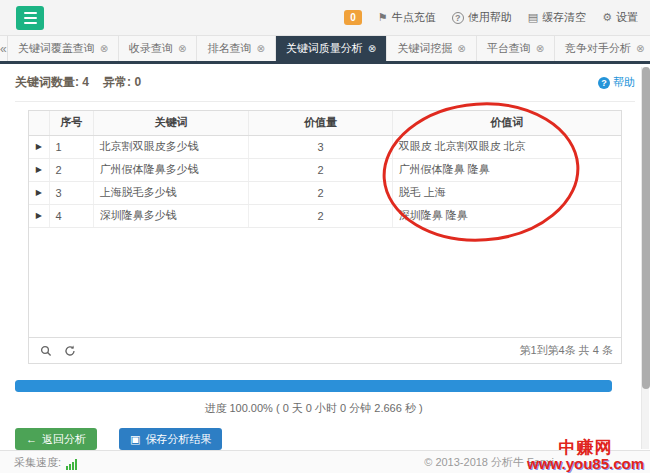  What do you see at coordinates (171, 146) in the screenshot?
I see `row-keyword: 北京割双眼皮多少钱` at bounding box center [171, 146].